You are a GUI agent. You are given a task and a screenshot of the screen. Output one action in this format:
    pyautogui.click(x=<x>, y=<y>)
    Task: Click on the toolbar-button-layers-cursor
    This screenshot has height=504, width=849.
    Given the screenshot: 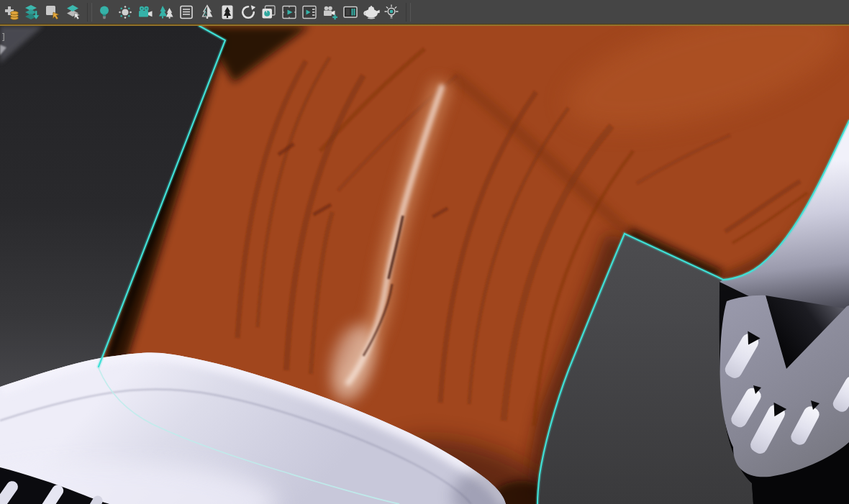 What is the action you would take?
    pyautogui.click(x=73, y=12)
    